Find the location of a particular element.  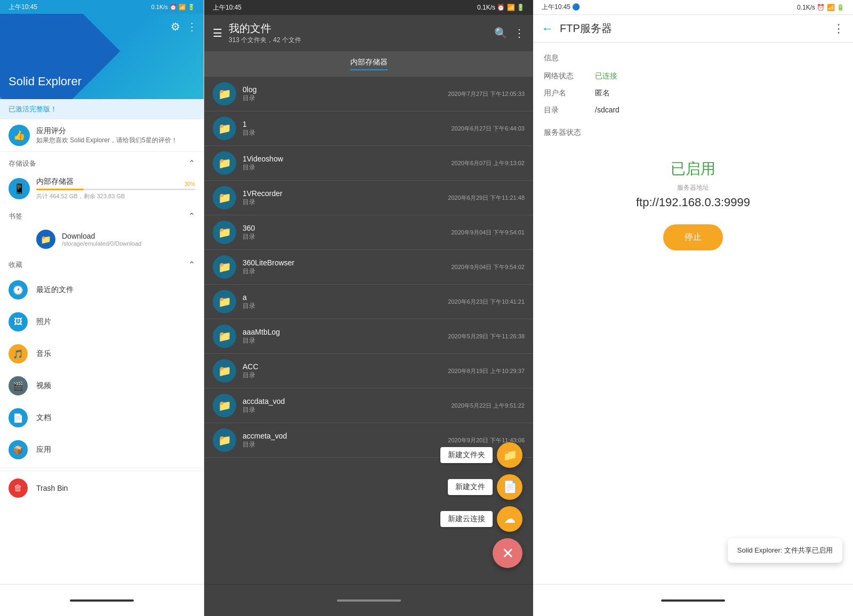

ftp-address-label: 服务器地址 is located at coordinates (693, 188).